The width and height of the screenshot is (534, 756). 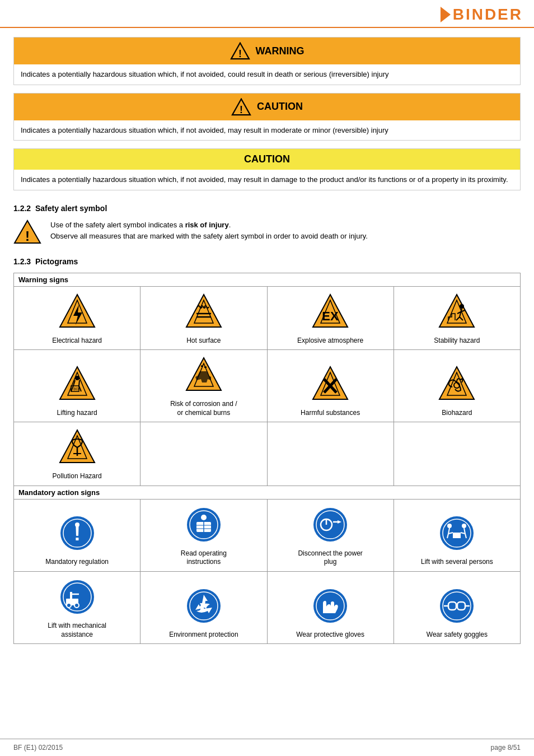 I want to click on mandatory-regulation-icon: !, so click(x=77, y=533).